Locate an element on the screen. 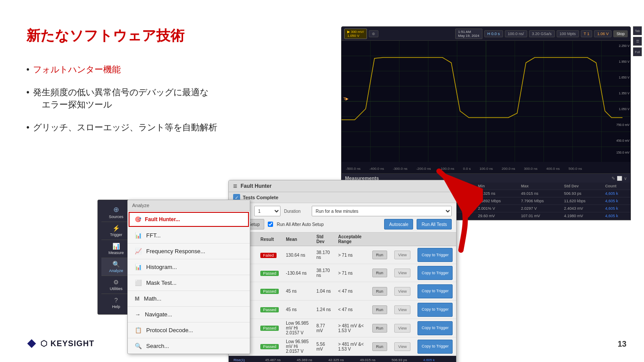 The width and height of the screenshot is (644, 362). osc-plus-btn: ⊕ is located at coordinates (374, 34).